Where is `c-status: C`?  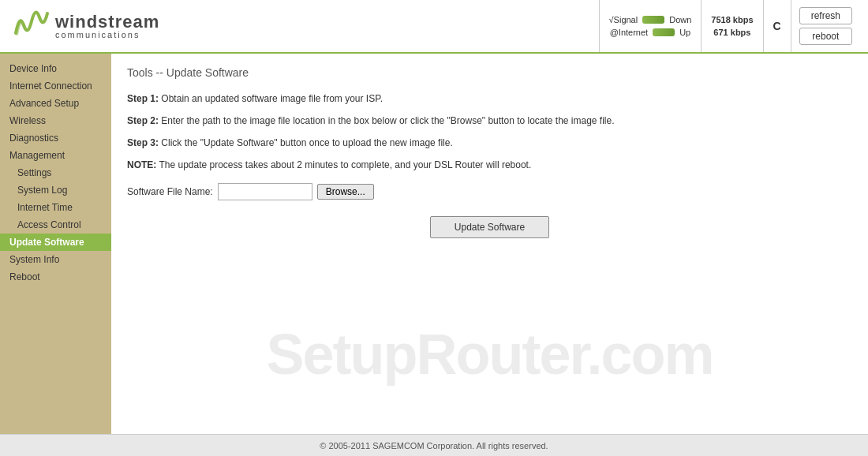 c-status: C is located at coordinates (776, 26).